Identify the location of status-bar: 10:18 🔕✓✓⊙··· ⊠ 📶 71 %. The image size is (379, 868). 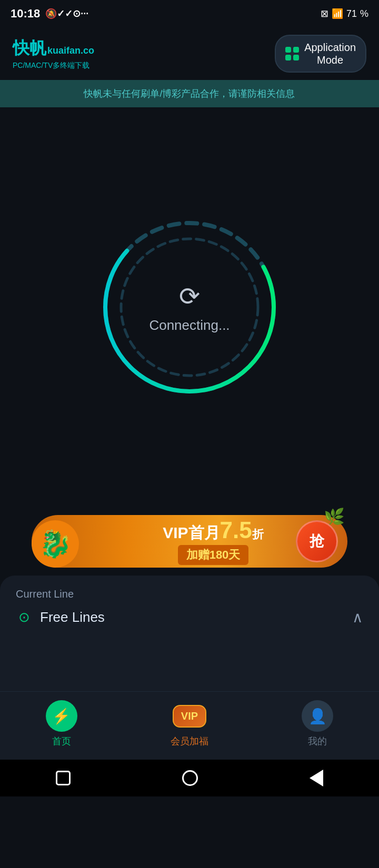
(190, 14).